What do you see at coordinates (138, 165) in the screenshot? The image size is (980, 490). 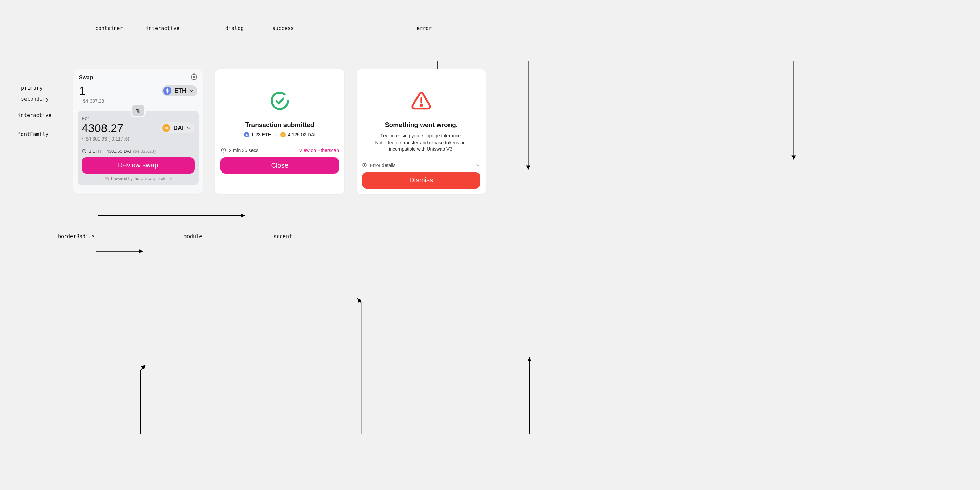 I see `review-swap-button: Review swap` at bounding box center [138, 165].